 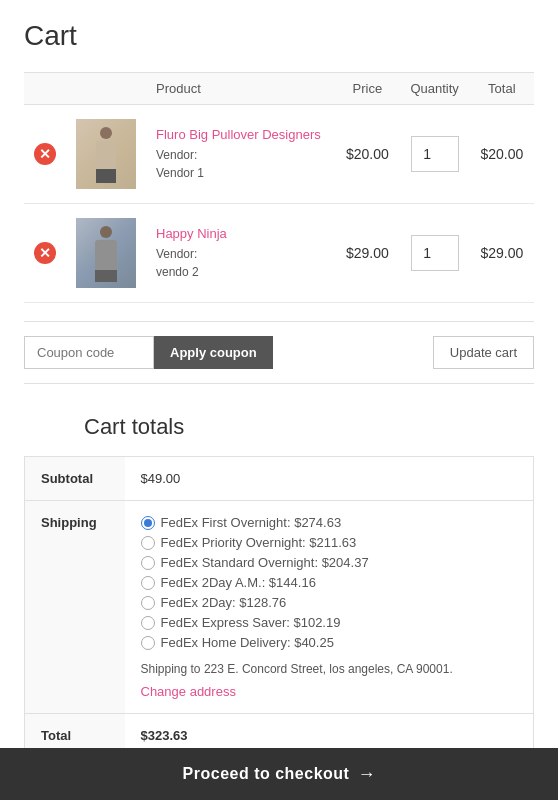 What do you see at coordinates (240, 234) in the screenshot?
I see `product-name: Happy Ninja` at bounding box center [240, 234].